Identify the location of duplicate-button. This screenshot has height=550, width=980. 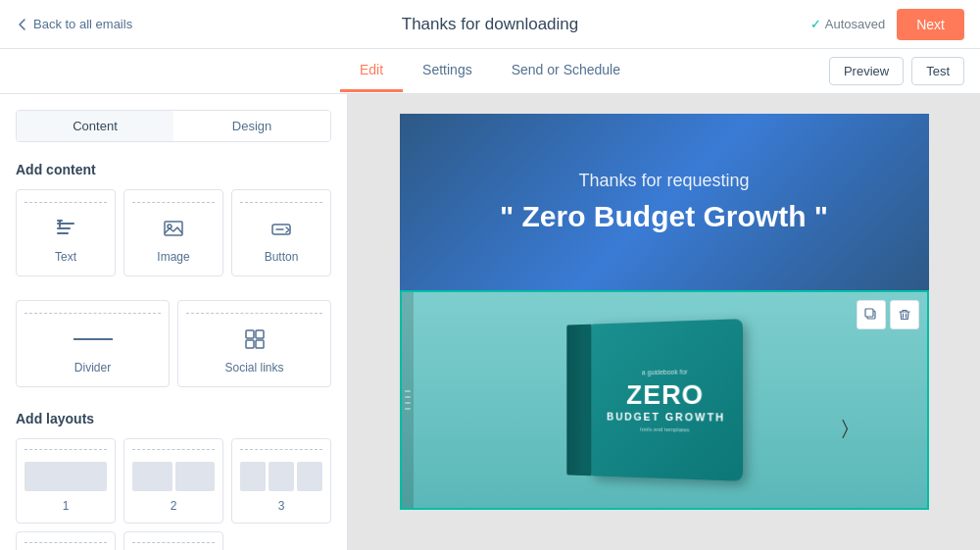
(871, 315).